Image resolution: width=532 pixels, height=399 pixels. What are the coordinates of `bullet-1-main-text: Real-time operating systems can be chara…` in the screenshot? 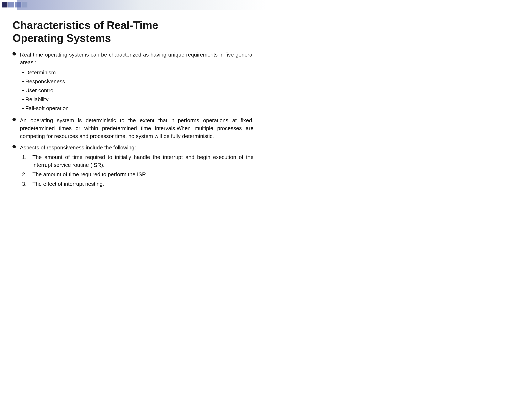 It's located at (137, 59).